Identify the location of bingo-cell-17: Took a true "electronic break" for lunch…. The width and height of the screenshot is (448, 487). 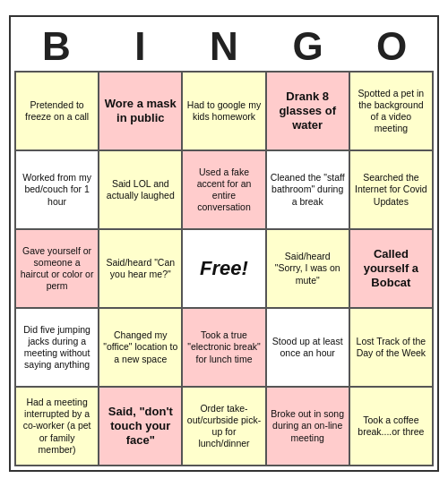
(224, 347).